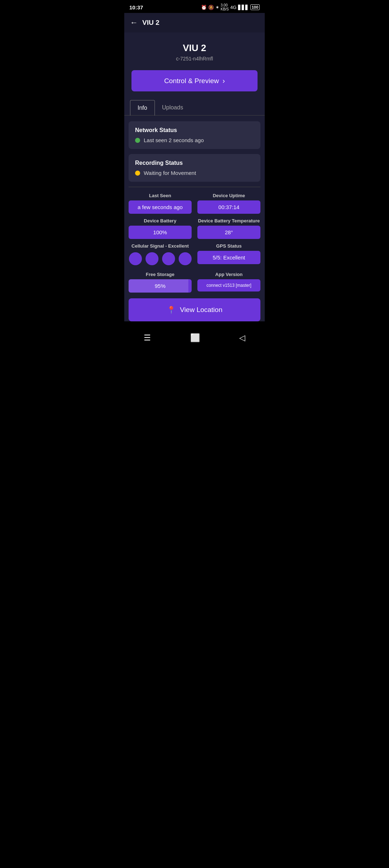 This screenshot has width=389, height=868. What do you see at coordinates (194, 173) in the screenshot?
I see `recording-status-row: Waiting for Movement` at bounding box center [194, 173].